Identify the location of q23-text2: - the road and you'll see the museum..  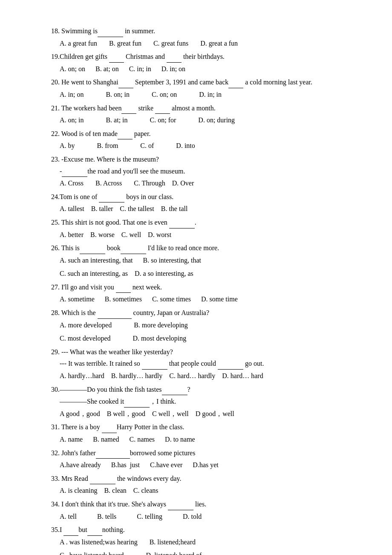
(200, 171).